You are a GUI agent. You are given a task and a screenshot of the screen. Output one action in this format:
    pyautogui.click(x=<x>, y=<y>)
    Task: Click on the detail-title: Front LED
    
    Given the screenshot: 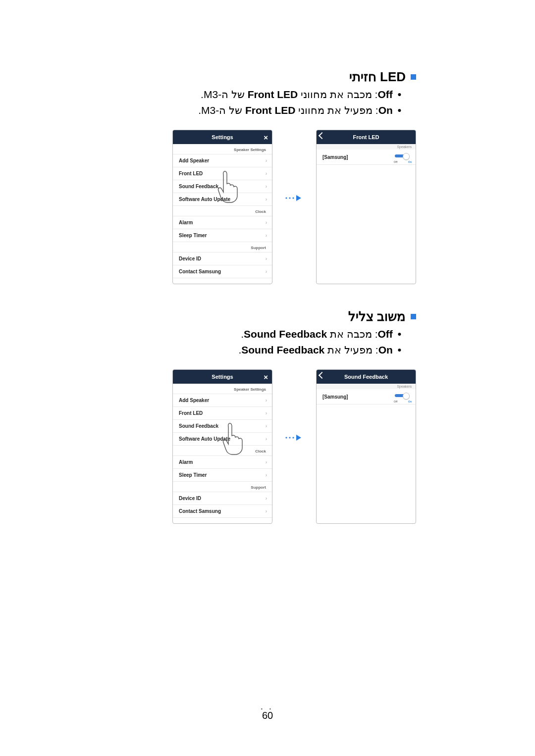 What is the action you would take?
    pyautogui.click(x=366, y=137)
    